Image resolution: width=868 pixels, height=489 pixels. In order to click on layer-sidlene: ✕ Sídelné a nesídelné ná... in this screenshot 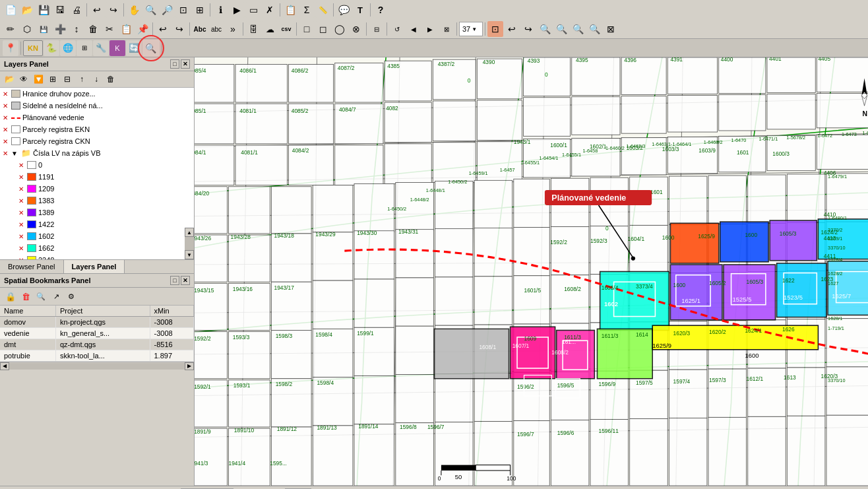, I will do `click(97, 106)`.